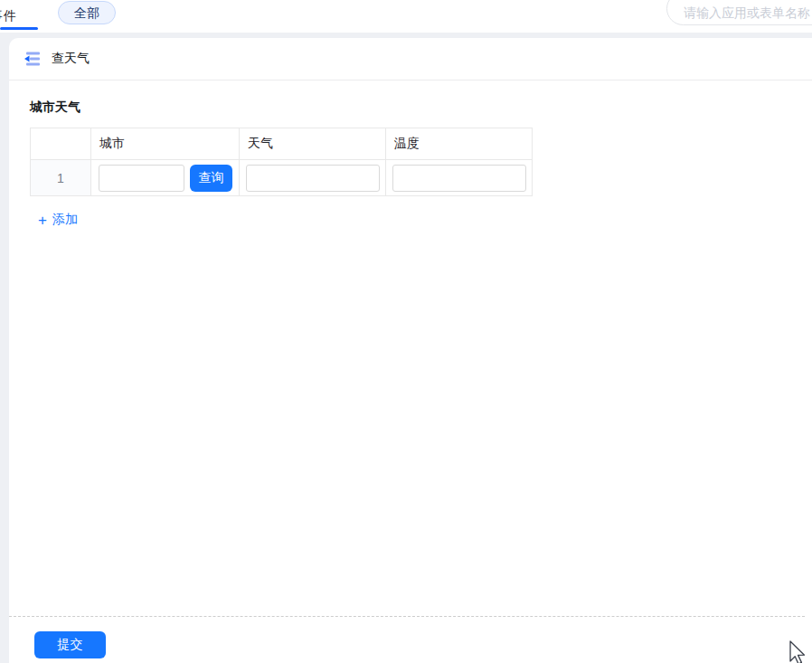 The height and width of the screenshot is (663, 812). What do you see at coordinates (42, 221) in the screenshot?
I see `plus-icon: +` at bounding box center [42, 221].